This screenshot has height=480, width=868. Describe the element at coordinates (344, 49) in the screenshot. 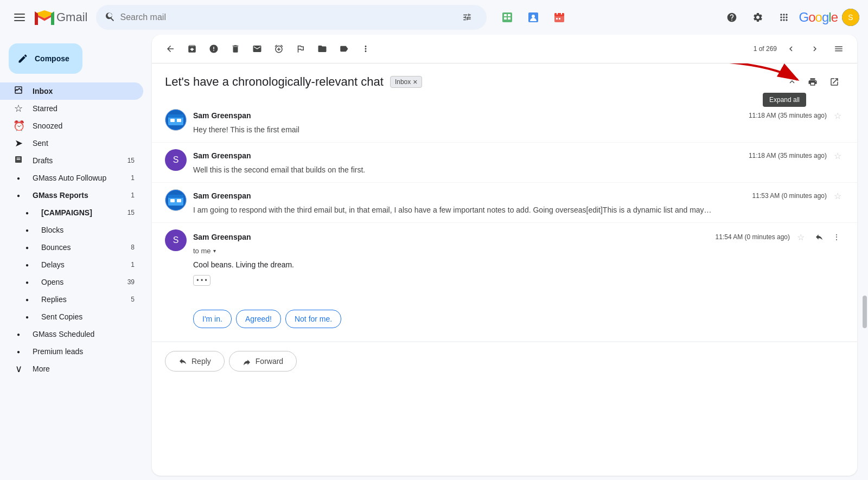

I see `label-button` at that location.